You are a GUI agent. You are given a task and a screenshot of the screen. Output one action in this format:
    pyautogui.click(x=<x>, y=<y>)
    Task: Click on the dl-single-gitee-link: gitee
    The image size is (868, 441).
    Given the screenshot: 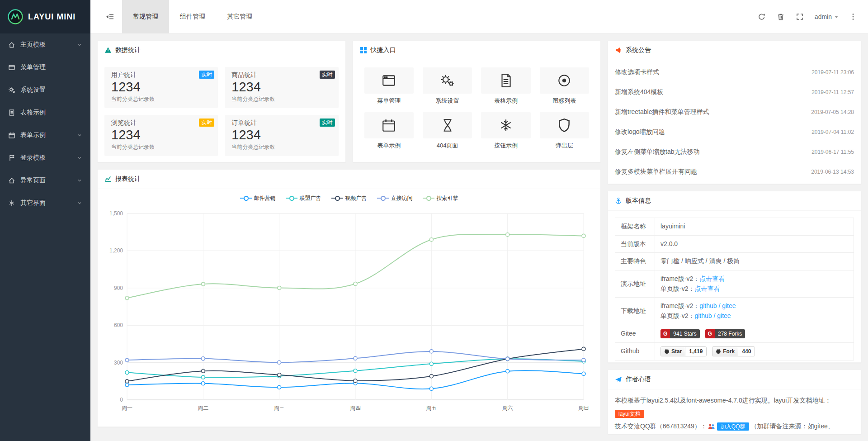 What is the action you would take?
    pyautogui.click(x=724, y=316)
    